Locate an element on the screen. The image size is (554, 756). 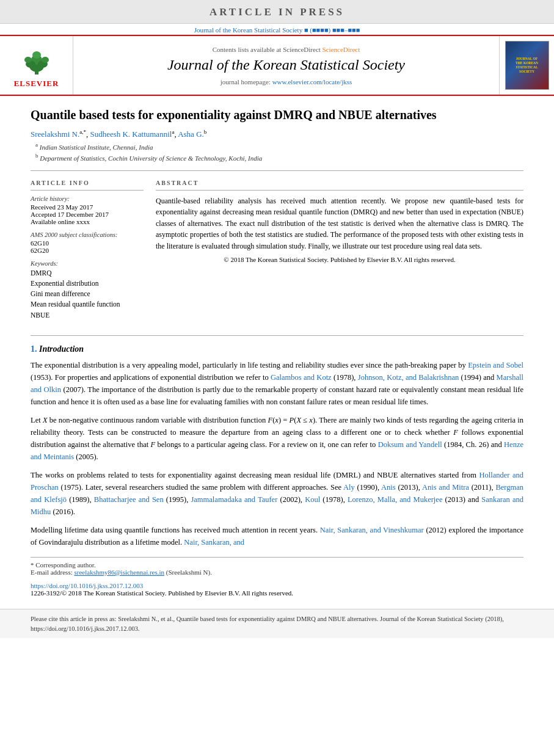
ref-koul: Koul is located at coordinates (313, 500).